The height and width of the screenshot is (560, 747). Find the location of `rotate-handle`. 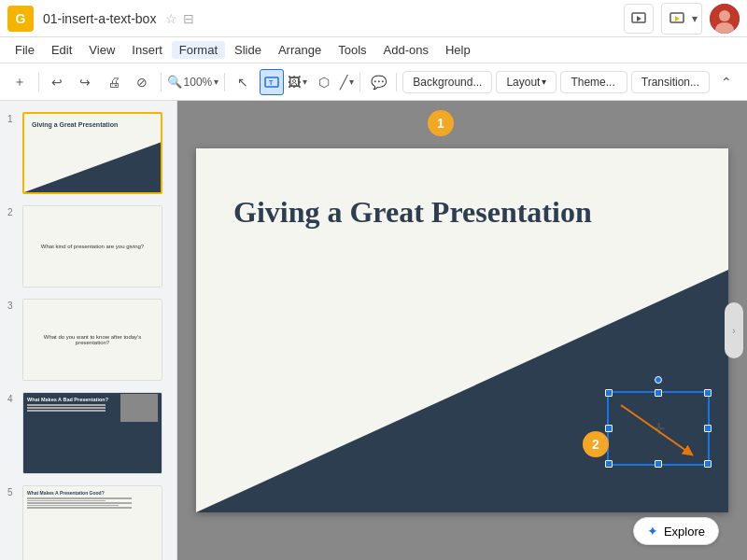

rotate-handle is located at coordinates (658, 380).